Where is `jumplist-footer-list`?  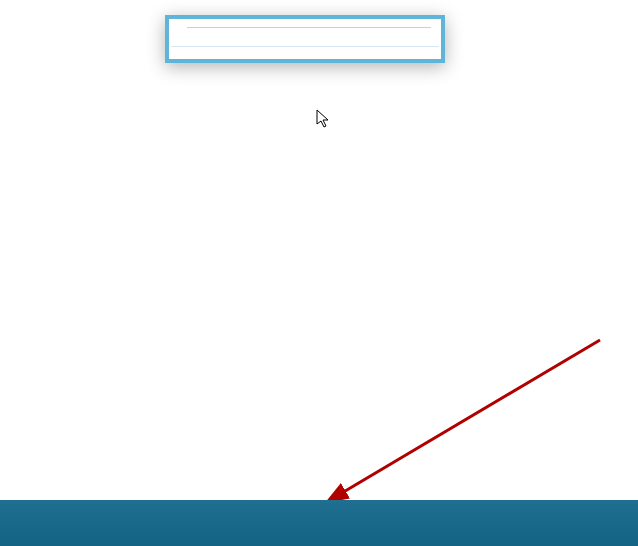
jumplist-footer-list is located at coordinates (305, 56).